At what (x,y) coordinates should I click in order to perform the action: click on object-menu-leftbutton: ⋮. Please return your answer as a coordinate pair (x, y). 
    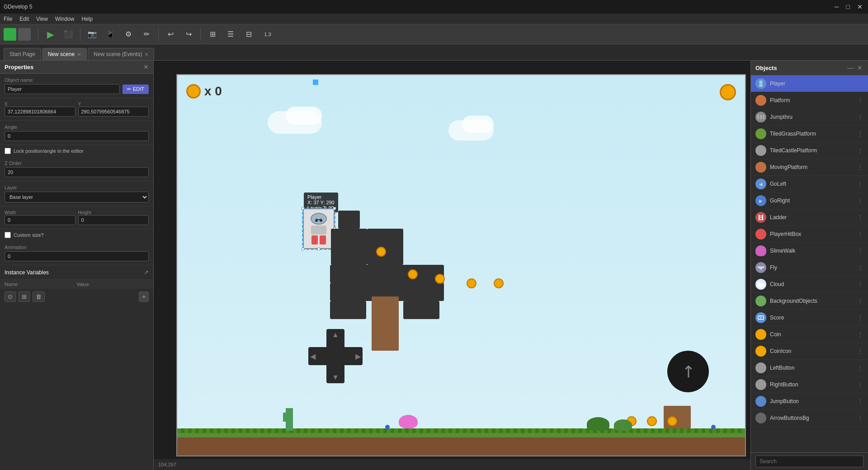
    Looking at the image, I should click on (860, 368).